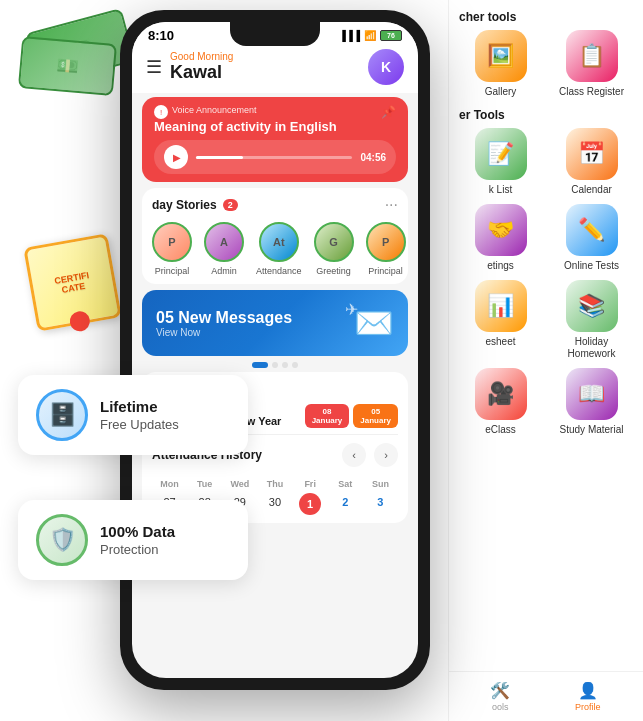  Describe the element at coordinates (392, 205) in the screenshot. I see `stories-more-icon: ···` at that location.